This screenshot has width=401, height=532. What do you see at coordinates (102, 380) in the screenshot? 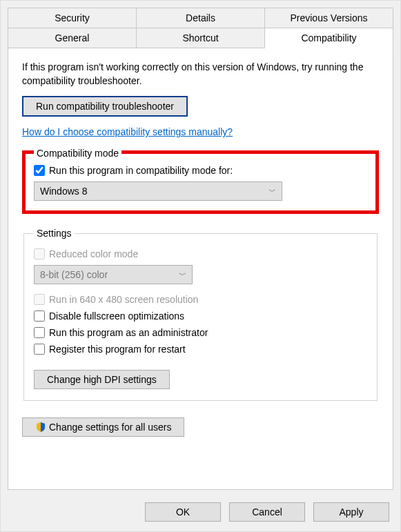
I see `button-label: Change high DPI settings` at bounding box center [102, 380].